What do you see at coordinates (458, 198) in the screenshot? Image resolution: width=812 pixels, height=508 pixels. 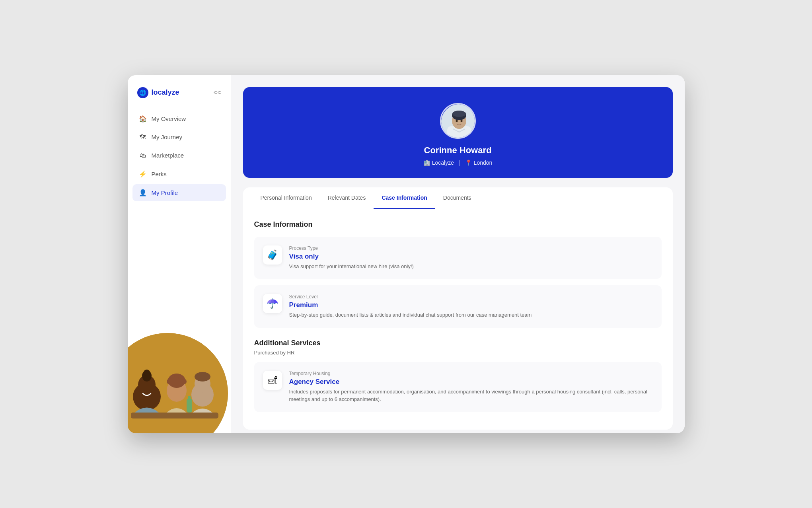 I see `tab-documents: Documents` at bounding box center [458, 198].